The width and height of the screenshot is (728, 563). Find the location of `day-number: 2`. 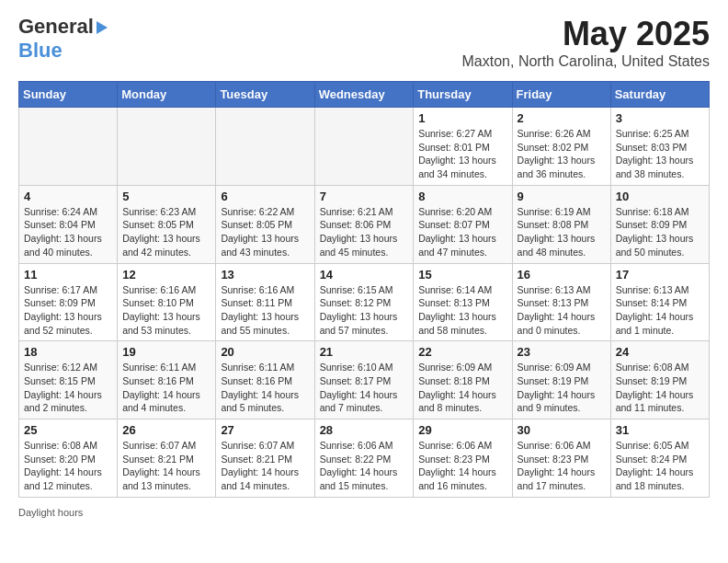

day-number: 2 is located at coordinates (562, 118).